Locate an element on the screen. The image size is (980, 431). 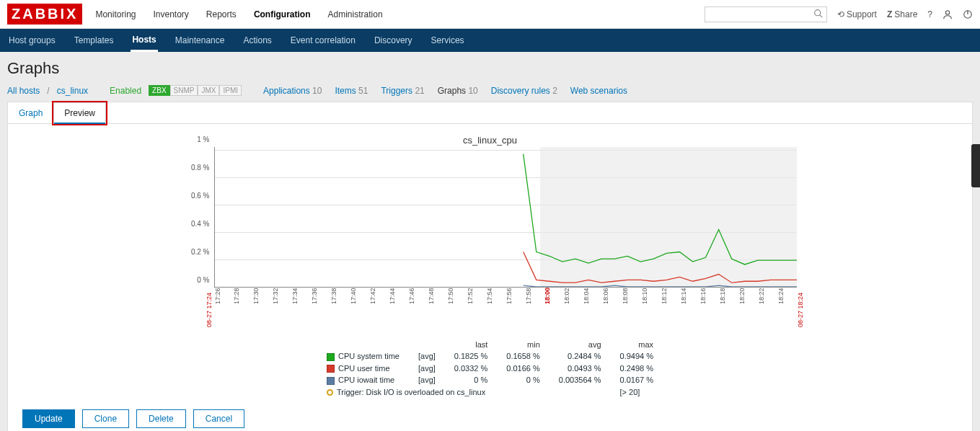
page-title: Graphs is located at coordinates (490, 68).